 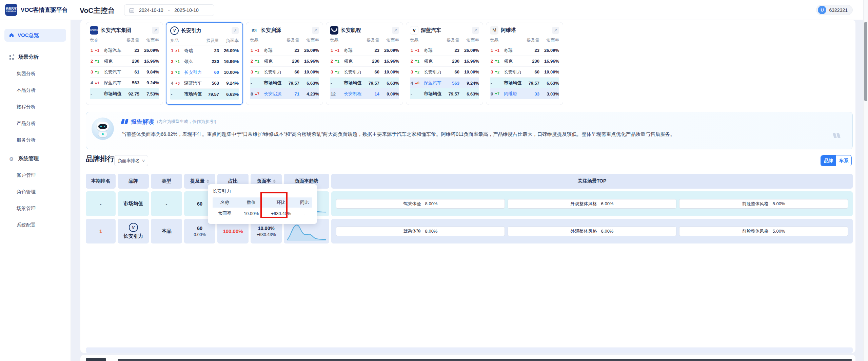 What do you see at coordinates (834, 10) in the screenshot?
I see `user-menu: U 6322321` at bounding box center [834, 10].